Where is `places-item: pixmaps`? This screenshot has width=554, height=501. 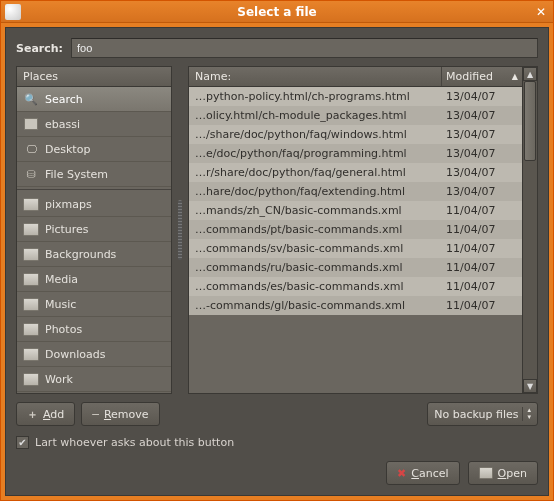 places-item: pixmaps is located at coordinates (94, 204).